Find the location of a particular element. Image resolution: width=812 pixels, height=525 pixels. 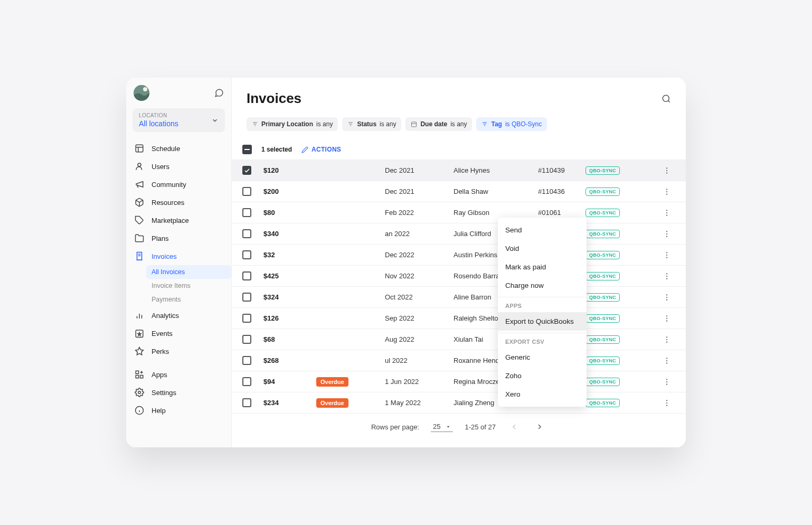

nav-resources: Resources is located at coordinates (178, 202).